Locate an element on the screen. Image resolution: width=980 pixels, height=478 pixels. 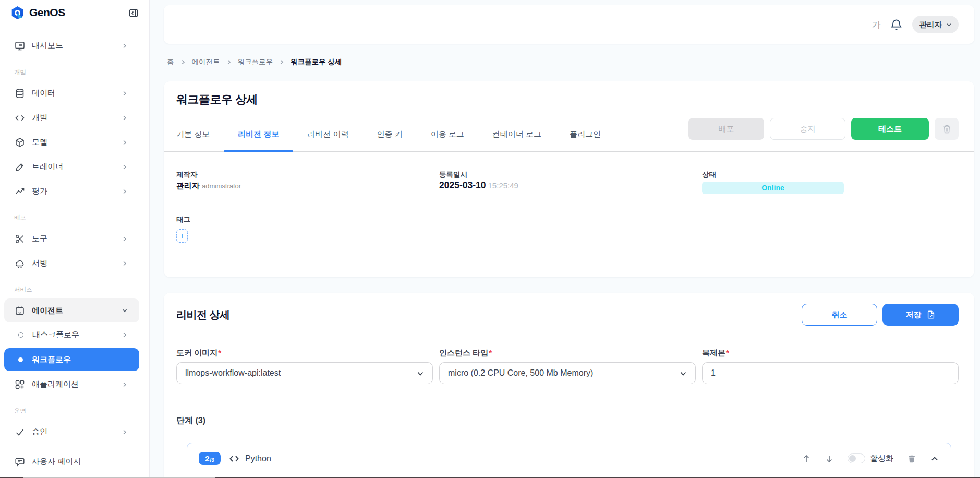
creator-field: 제작자 관리자administrator is located at coordinates (305, 183).